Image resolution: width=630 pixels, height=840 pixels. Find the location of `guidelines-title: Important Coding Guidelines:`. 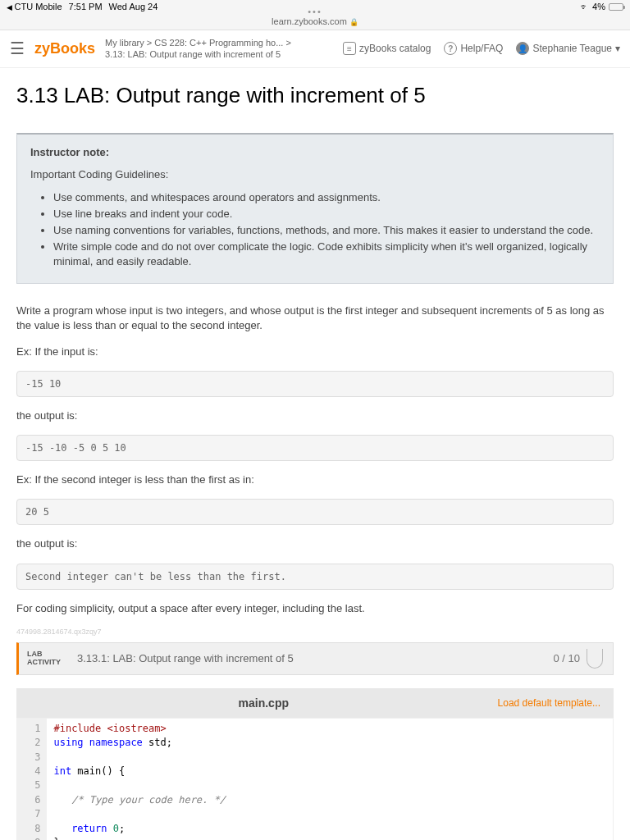

guidelines-title: Important Coding Guidelines: is located at coordinates (315, 174).